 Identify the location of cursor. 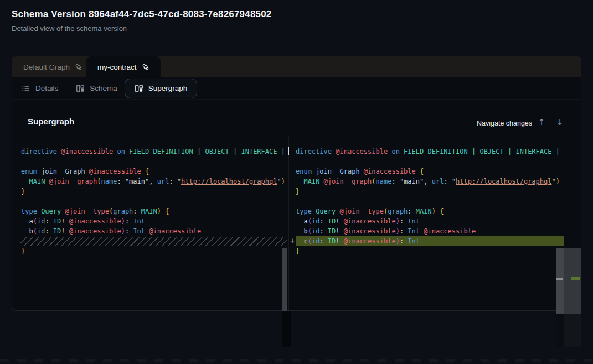
(288, 150).